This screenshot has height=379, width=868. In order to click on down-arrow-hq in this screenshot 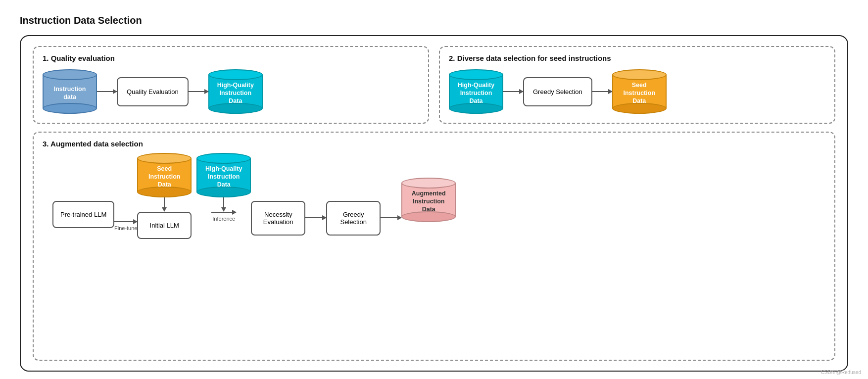, I will do `click(224, 204)`.